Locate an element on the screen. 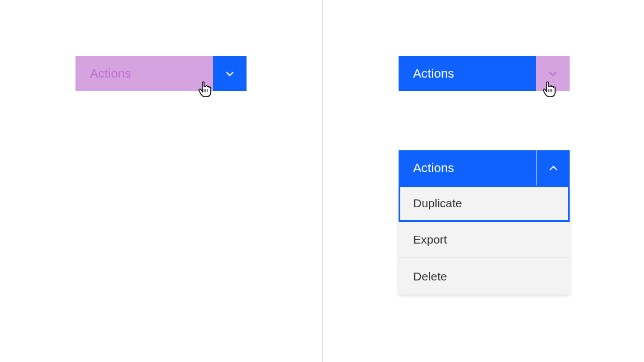  menu-item-export: Export is located at coordinates (484, 240).